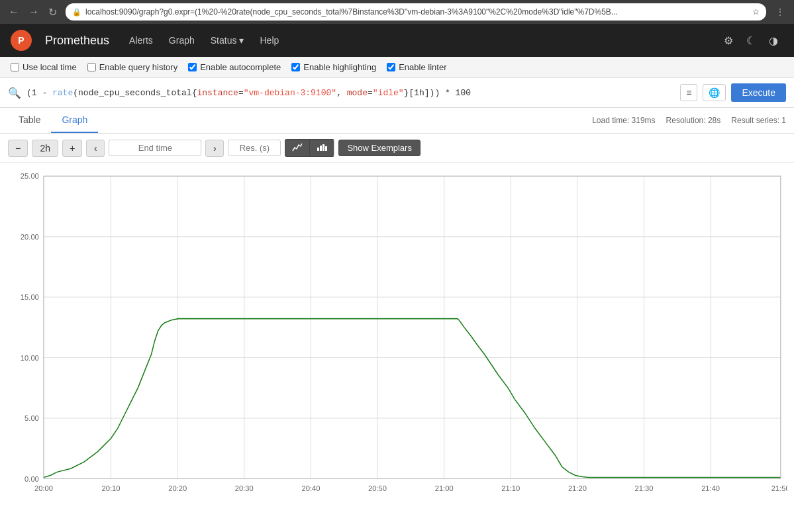  I want to click on enable-linter-checkbox: Enable linter, so click(417, 67).